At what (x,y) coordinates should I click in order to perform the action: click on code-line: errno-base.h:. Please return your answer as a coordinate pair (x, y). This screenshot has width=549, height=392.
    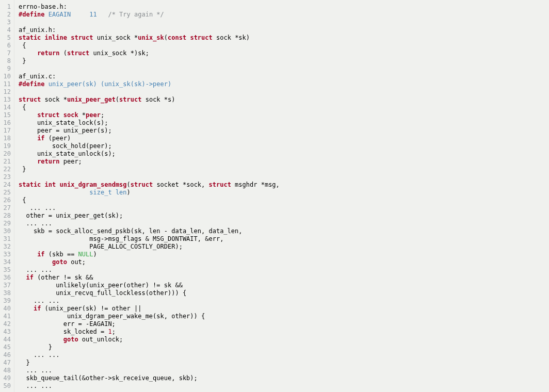
    Looking at the image, I should click on (284, 7).